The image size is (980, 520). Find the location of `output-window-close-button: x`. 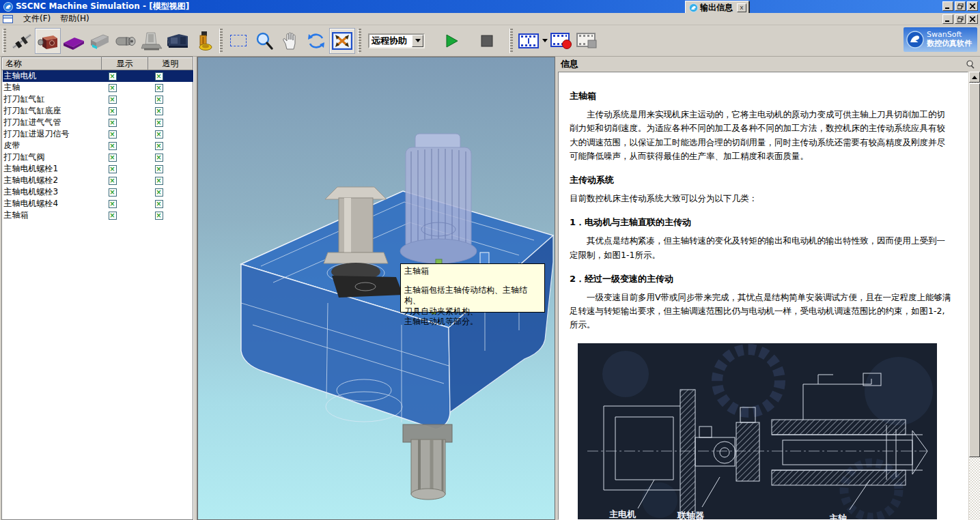

output-window-close-button: x is located at coordinates (742, 8).